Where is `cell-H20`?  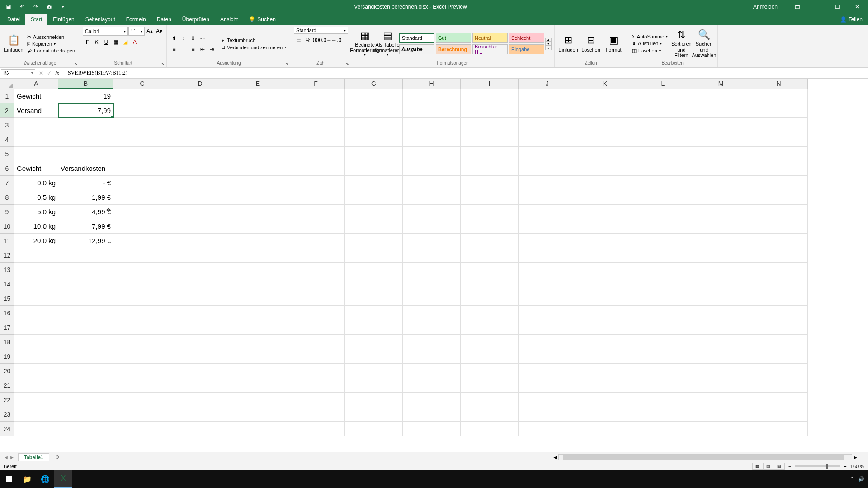
cell-H20 is located at coordinates (432, 371).